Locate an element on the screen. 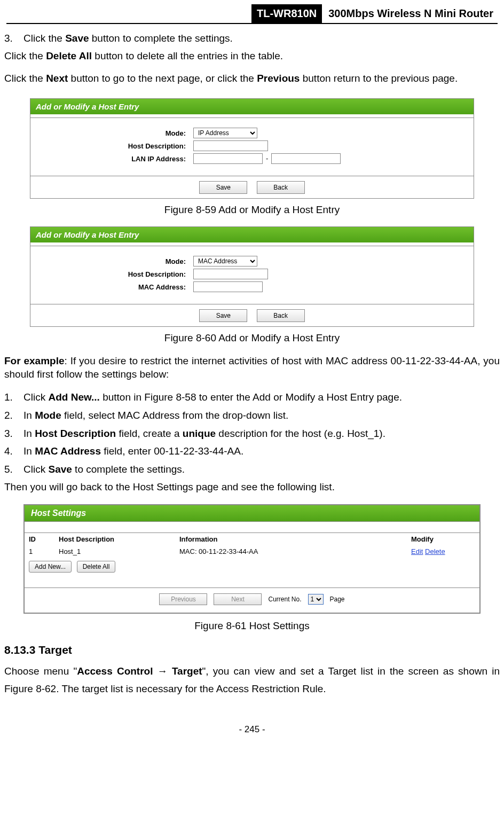 The width and height of the screenshot is (504, 838). text: Click is located at coordinates (36, 469).